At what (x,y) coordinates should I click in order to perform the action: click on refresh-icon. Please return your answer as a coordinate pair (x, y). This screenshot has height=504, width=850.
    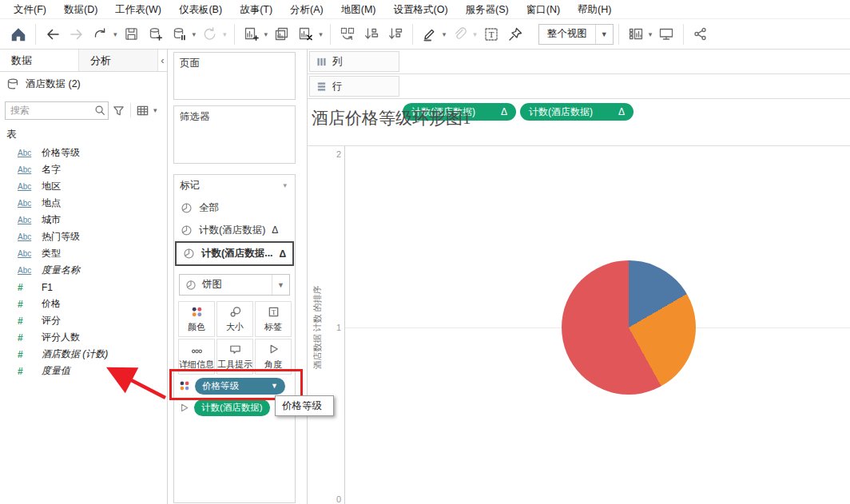
    Looking at the image, I should click on (210, 34).